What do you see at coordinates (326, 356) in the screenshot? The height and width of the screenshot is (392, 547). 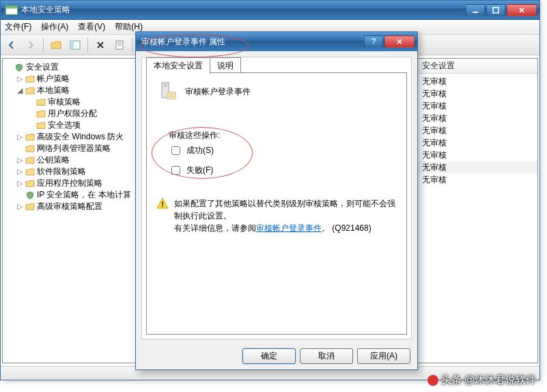 I see `cancel-button: 取消` at bounding box center [326, 356].